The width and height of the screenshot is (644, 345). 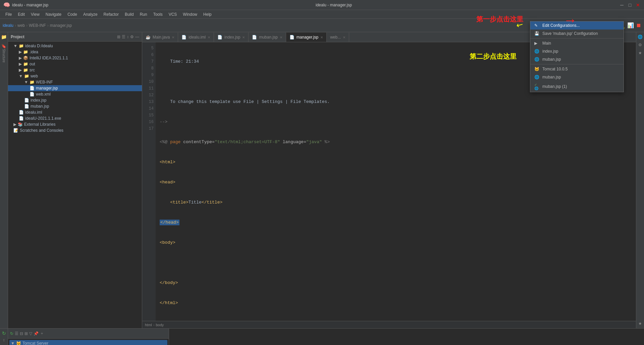 I want to click on breadcrumb-project: idealu, so click(x=8, y=25).